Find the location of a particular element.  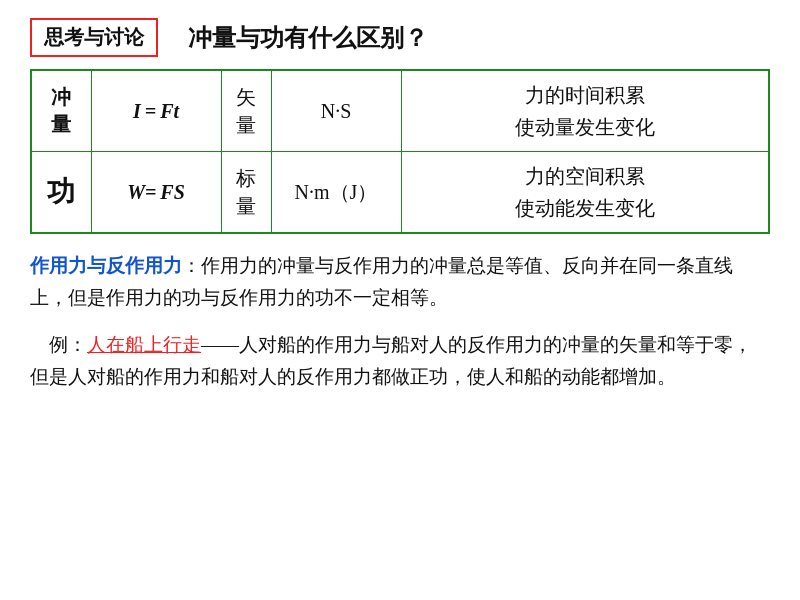

work-type: 标量 is located at coordinates (246, 193).